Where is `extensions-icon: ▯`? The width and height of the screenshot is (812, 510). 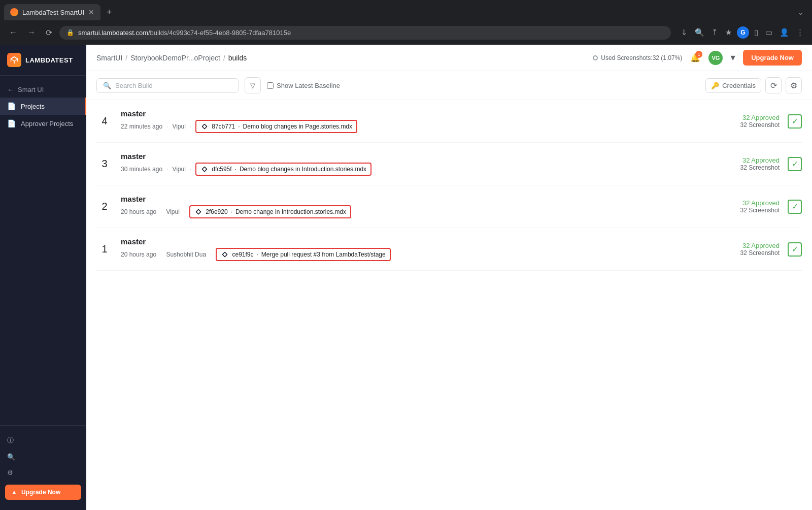 extensions-icon: ▯ is located at coordinates (756, 33).